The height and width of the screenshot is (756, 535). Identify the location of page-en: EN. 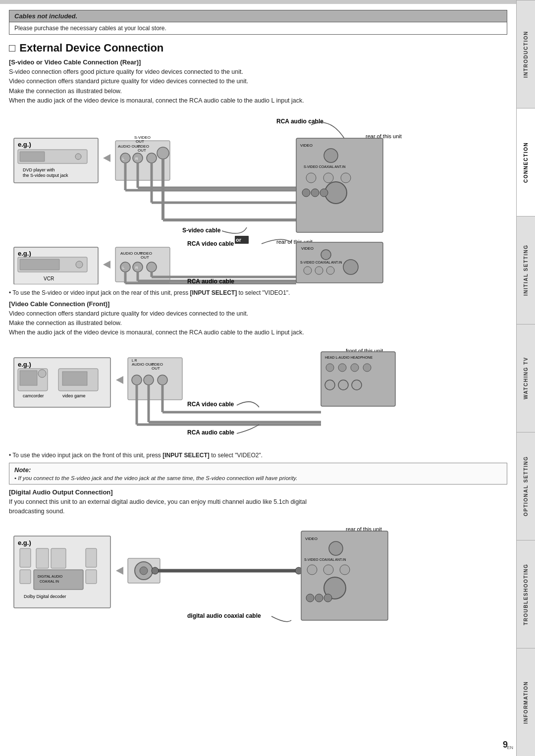
(510, 748).